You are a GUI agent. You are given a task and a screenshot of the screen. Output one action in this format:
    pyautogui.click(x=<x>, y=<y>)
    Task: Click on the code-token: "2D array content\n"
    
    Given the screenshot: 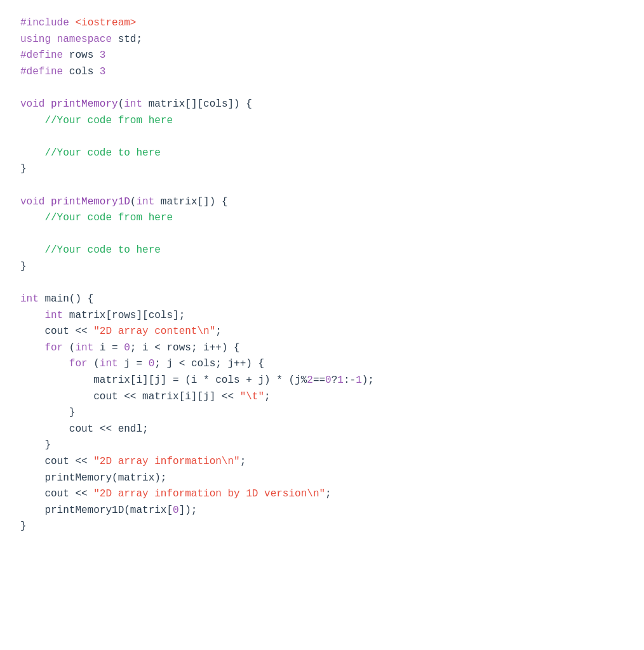 What is the action you would take?
    pyautogui.click(x=154, y=331)
    